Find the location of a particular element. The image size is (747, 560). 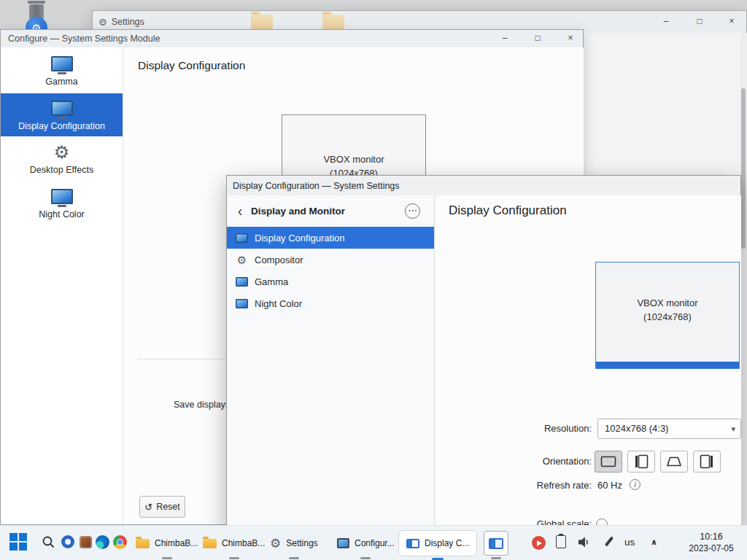

clock: 10:16 2023-07-05 is located at coordinates (711, 542).